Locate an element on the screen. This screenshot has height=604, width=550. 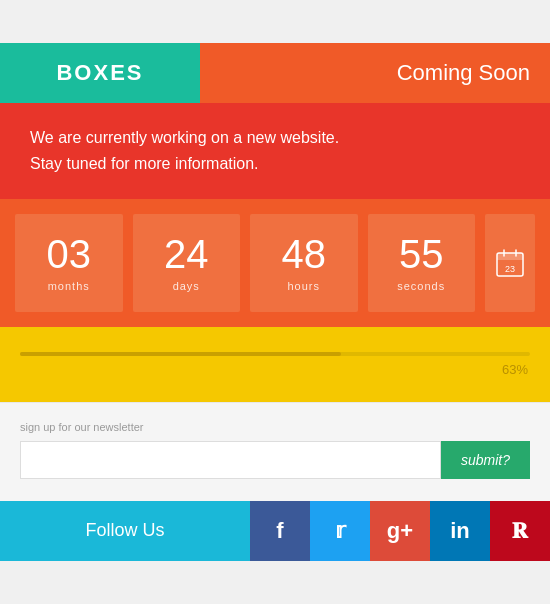
follow-section: Follow Us f 𝕣 g+ in 𝐑 is located at coordinates (275, 531).